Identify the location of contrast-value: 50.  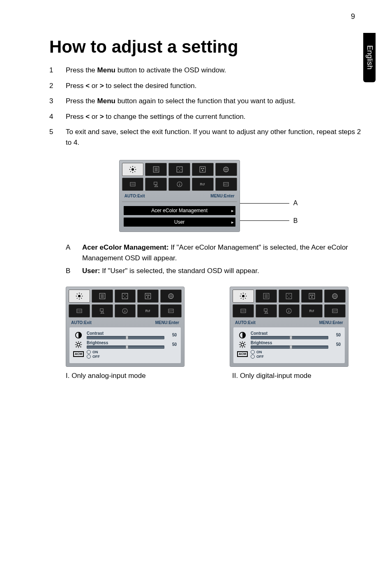
(336, 335).